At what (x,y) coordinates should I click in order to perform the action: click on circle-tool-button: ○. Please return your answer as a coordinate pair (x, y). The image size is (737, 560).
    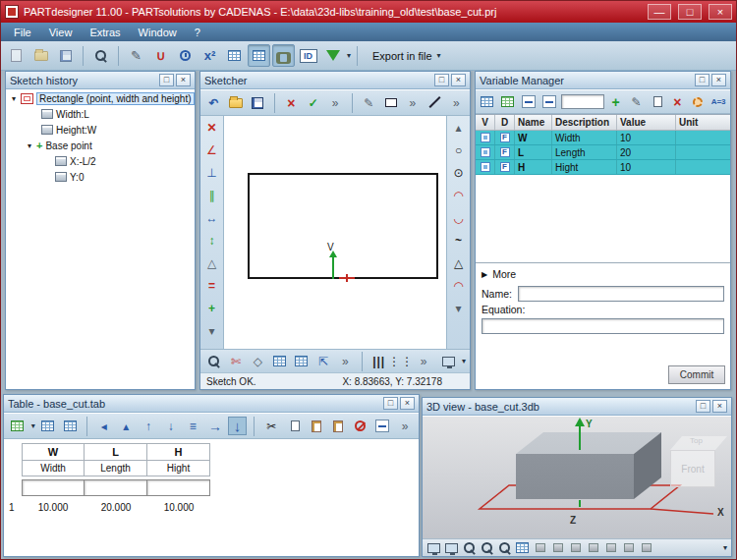
    Looking at the image, I should click on (459, 149).